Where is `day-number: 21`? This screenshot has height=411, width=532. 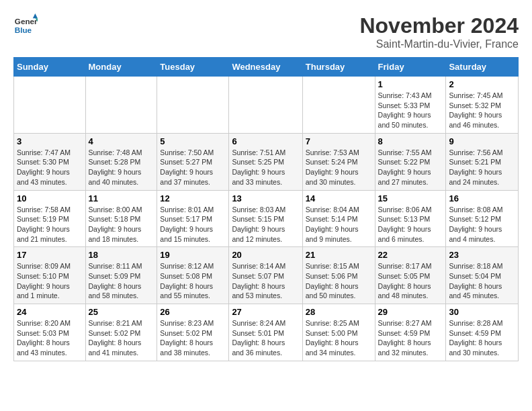
day-number: 21 is located at coordinates (339, 255).